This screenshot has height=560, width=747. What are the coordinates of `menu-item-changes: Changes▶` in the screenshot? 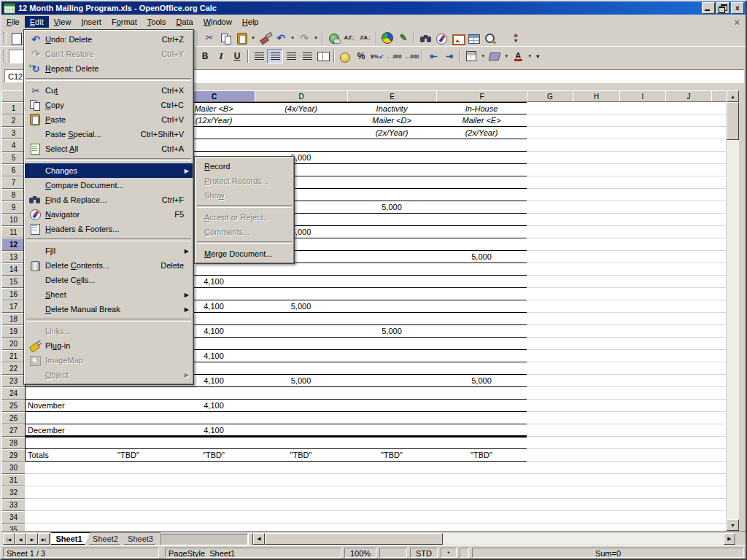 It's located at (109, 171).